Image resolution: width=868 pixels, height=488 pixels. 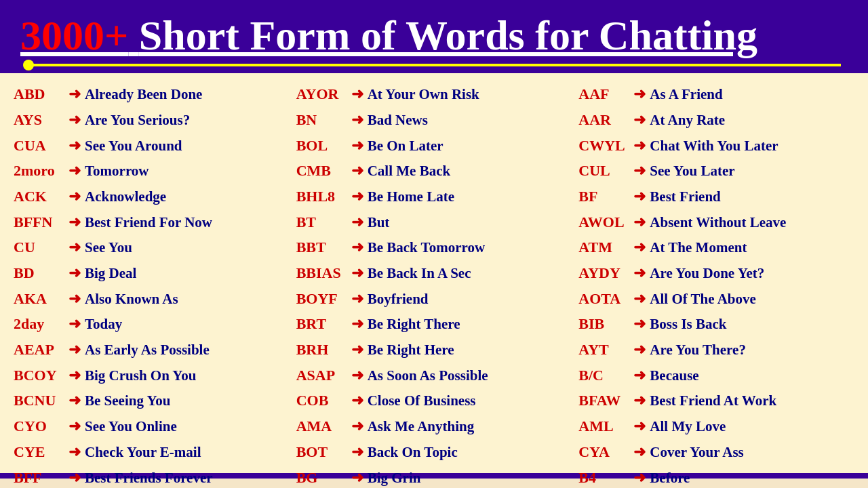 What do you see at coordinates (39, 94) in the screenshot?
I see `abbreviation: ABD` at bounding box center [39, 94].